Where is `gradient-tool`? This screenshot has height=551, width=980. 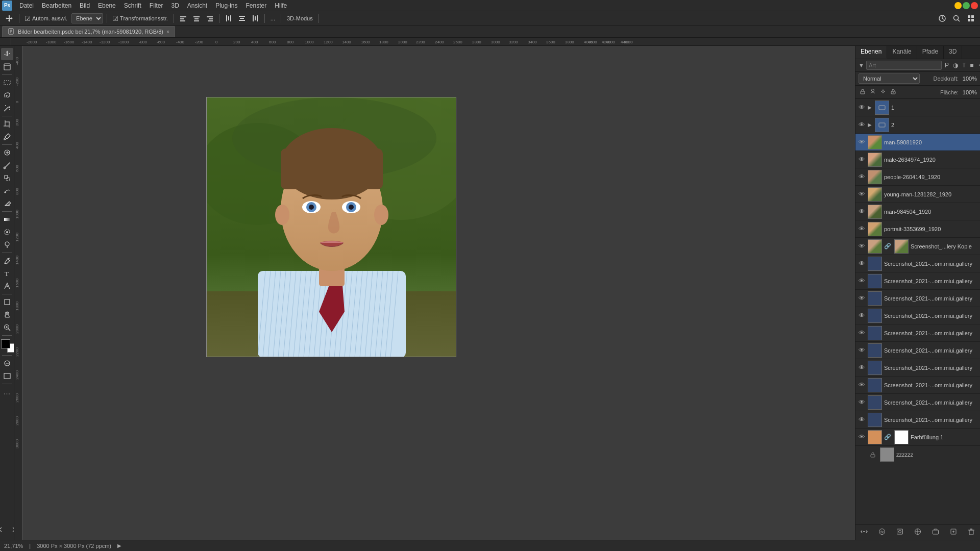 gradient-tool is located at coordinates (7, 219).